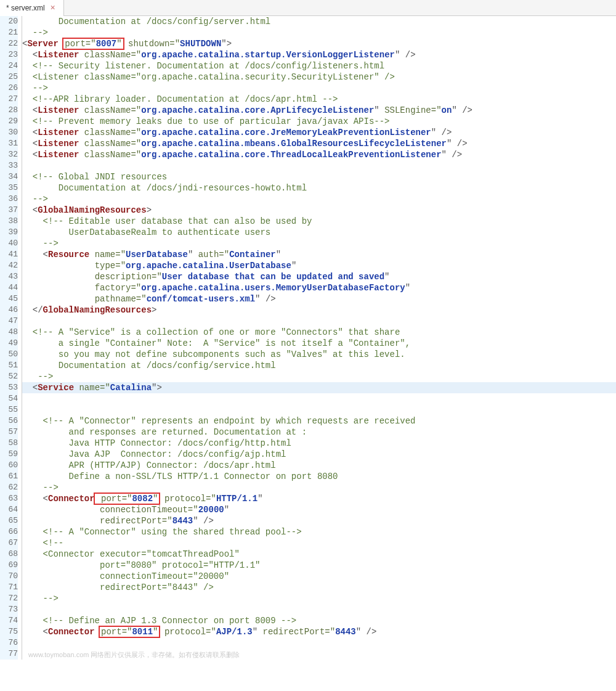 The height and width of the screenshot is (691, 616). What do you see at coordinates (9, 266) in the screenshot?
I see `line-number: 42` at bounding box center [9, 266].